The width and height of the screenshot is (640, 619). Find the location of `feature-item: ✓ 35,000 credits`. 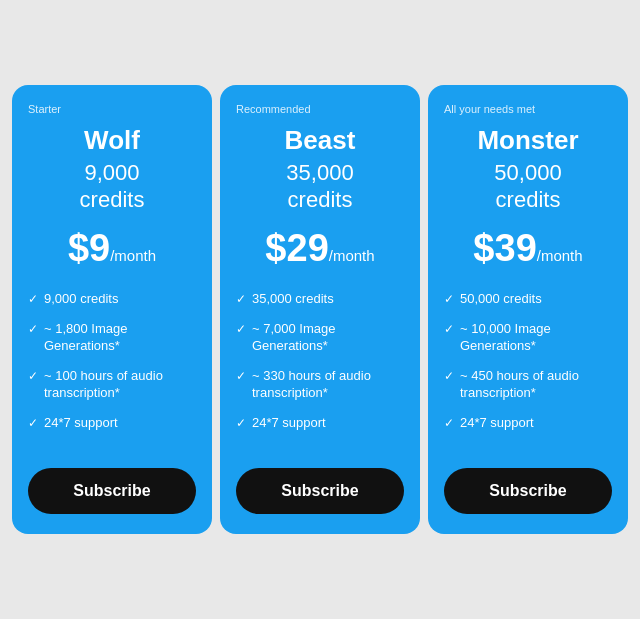

feature-item: ✓ 35,000 credits is located at coordinates (320, 299).